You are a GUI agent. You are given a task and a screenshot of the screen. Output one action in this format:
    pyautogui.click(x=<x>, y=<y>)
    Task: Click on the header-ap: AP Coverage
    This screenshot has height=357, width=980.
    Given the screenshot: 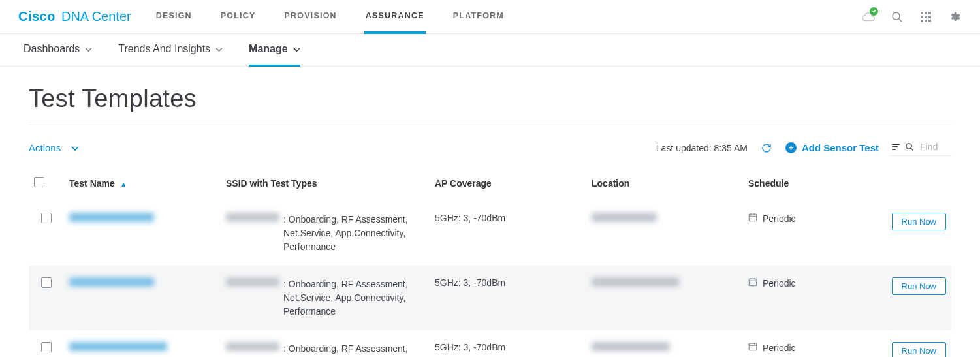 What is the action you would take?
    pyautogui.click(x=508, y=185)
    